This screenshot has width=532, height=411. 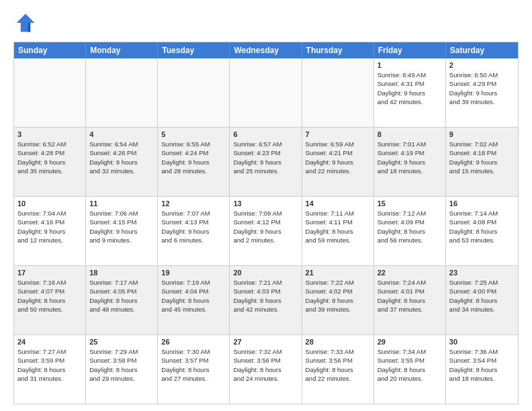 I want to click on day-cell-28: 28Sunrise: 7:33 AMSunset: 3:56 PMDayligh…, so click(x=339, y=369).